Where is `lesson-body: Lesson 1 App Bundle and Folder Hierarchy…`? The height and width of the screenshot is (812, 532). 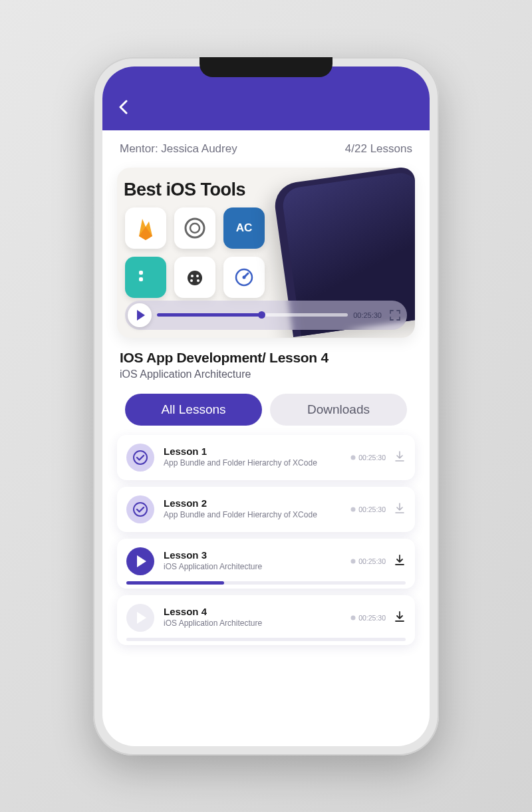
lesson-body: Lesson 1 App Bundle and Folder Hierarchy… is located at coordinates (253, 458).